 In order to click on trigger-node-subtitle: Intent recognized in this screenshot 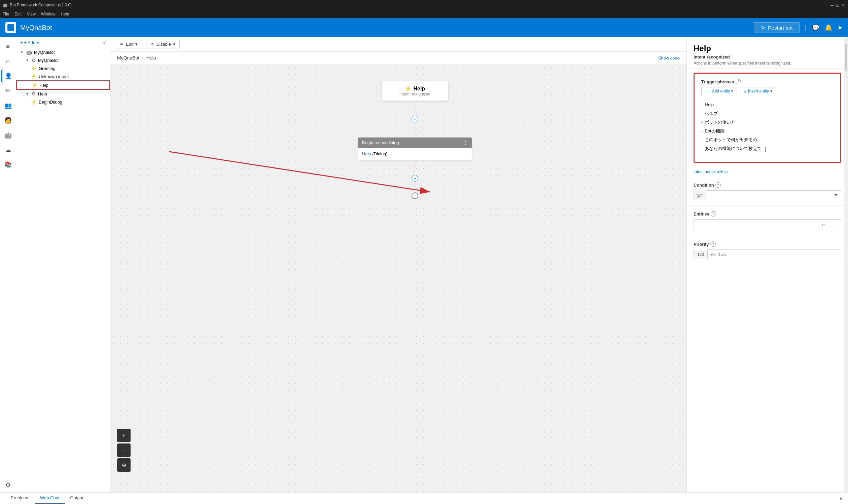, I will do `click(415, 94)`.